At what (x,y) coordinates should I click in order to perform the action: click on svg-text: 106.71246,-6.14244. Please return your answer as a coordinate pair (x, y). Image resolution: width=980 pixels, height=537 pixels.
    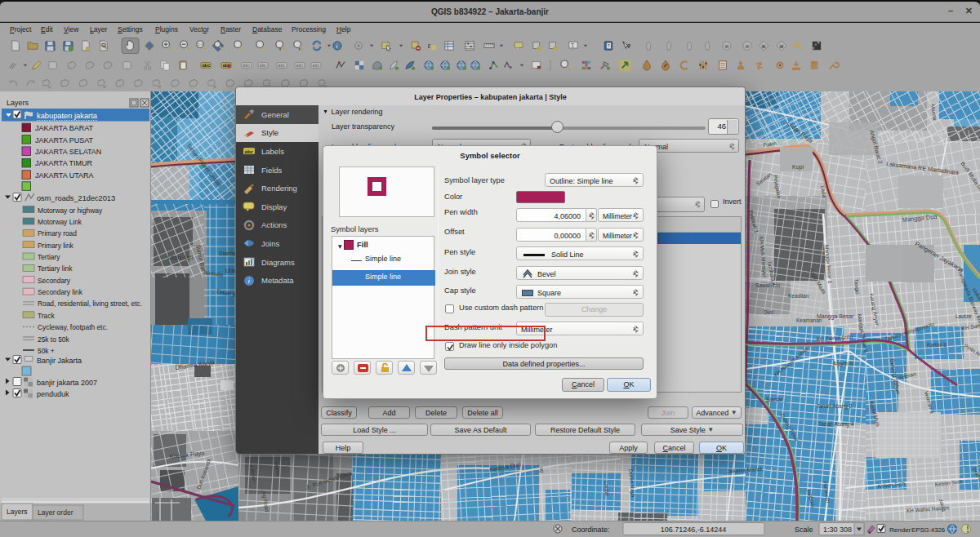
    Looking at the image, I should click on (694, 530).